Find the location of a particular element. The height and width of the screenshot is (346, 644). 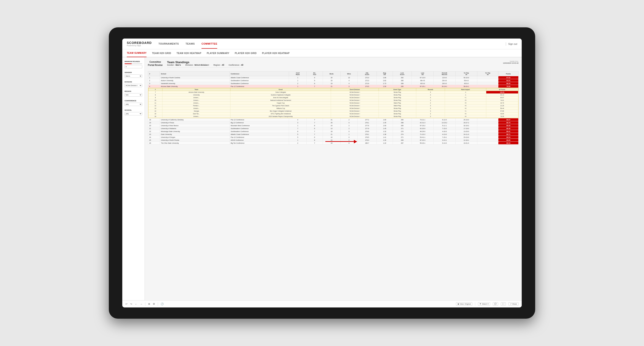

th-tour: No.Tour is located at coordinates (314, 74).